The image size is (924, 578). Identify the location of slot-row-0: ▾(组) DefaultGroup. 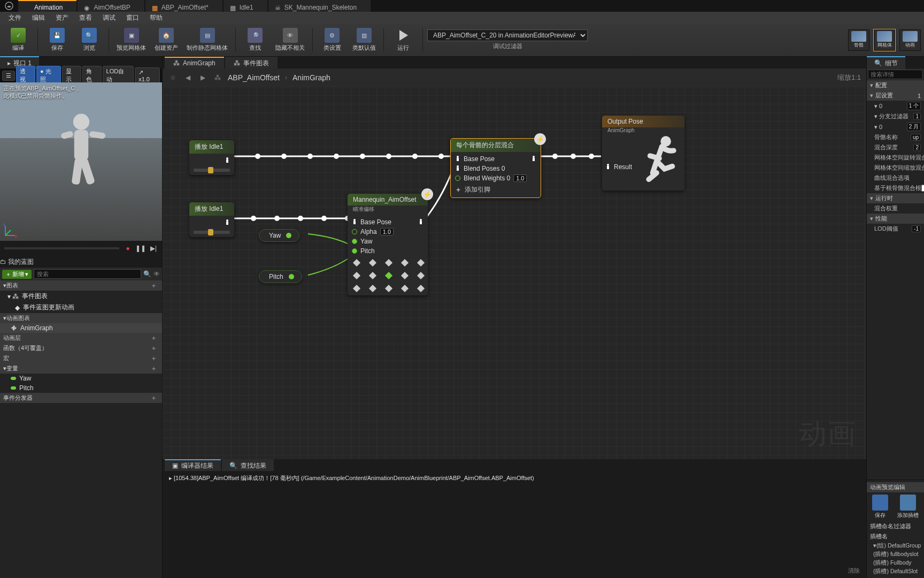
(895, 546).